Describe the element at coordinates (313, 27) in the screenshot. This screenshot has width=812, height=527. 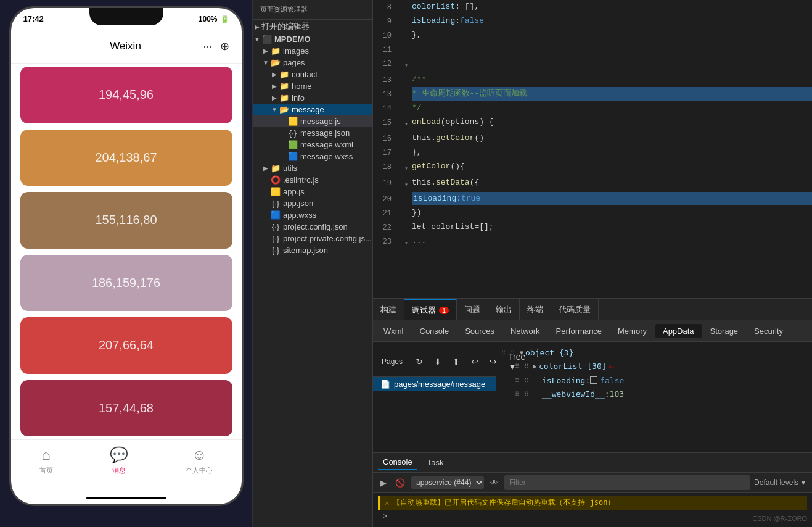
I see `tree-item-open-editor: ▶ 打开的编辑器` at that location.